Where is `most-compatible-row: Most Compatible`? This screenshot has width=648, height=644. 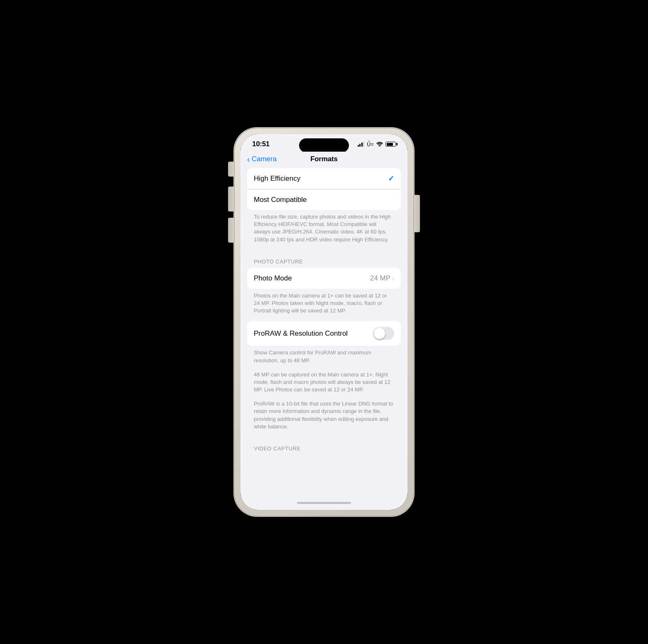 most-compatible-row: Most Compatible is located at coordinates (324, 199).